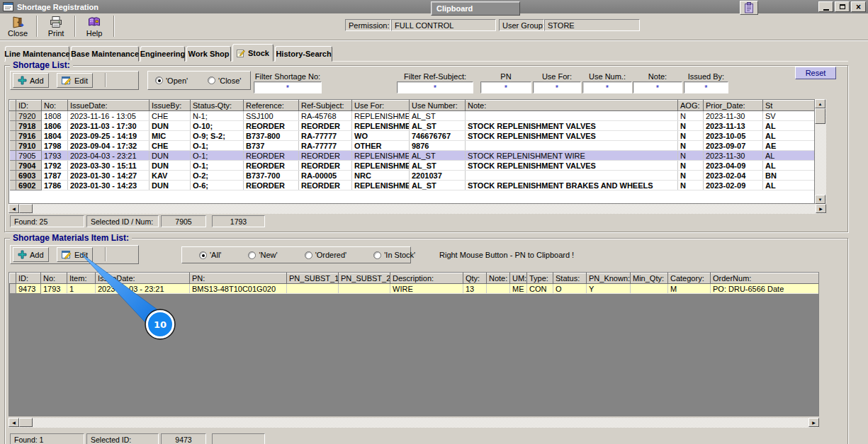 The height and width of the screenshot is (444, 868). What do you see at coordinates (31, 255) in the screenshot?
I see `materials-add-button: Add` at bounding box center [31, 255].